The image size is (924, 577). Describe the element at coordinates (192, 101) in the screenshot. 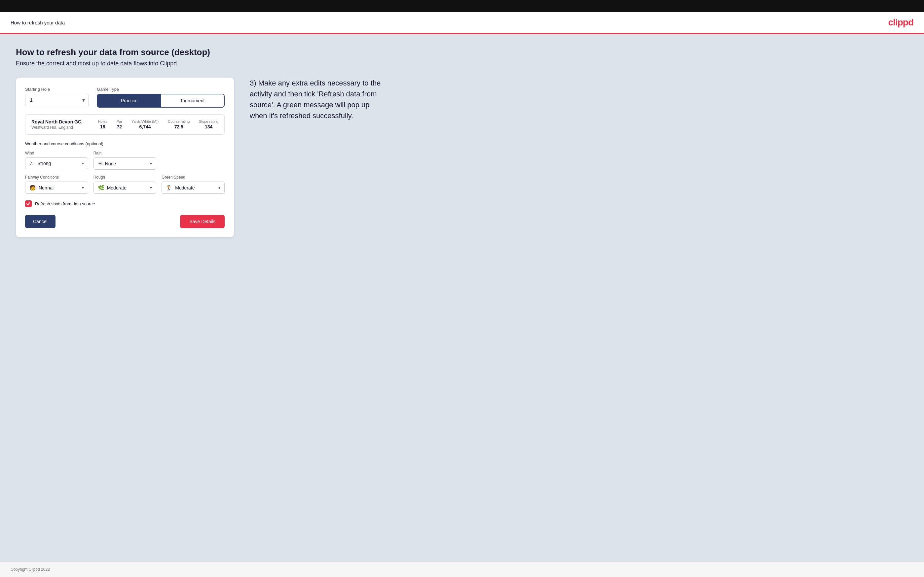

I see `tournament-button: Tournament` at that location.